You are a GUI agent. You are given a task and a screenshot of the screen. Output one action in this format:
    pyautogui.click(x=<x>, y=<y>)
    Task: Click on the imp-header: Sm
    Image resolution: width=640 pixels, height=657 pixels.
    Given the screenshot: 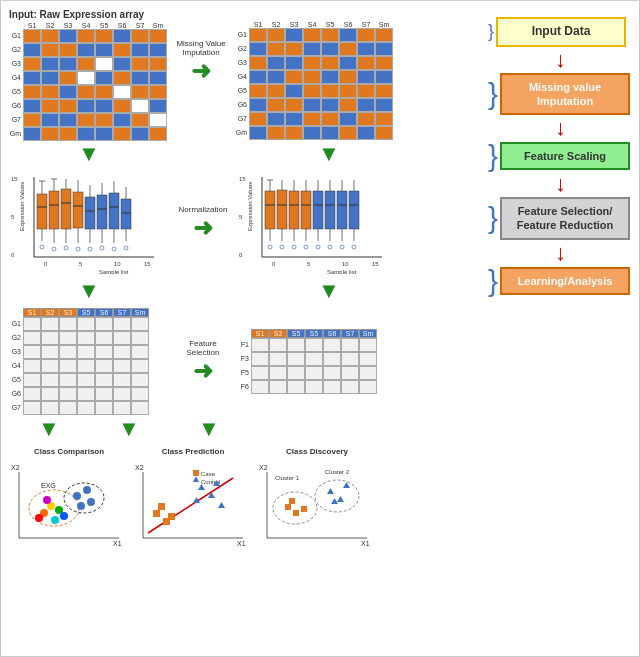 What is the action you would take?
    pyautogui.click(x=384, y=24)
    